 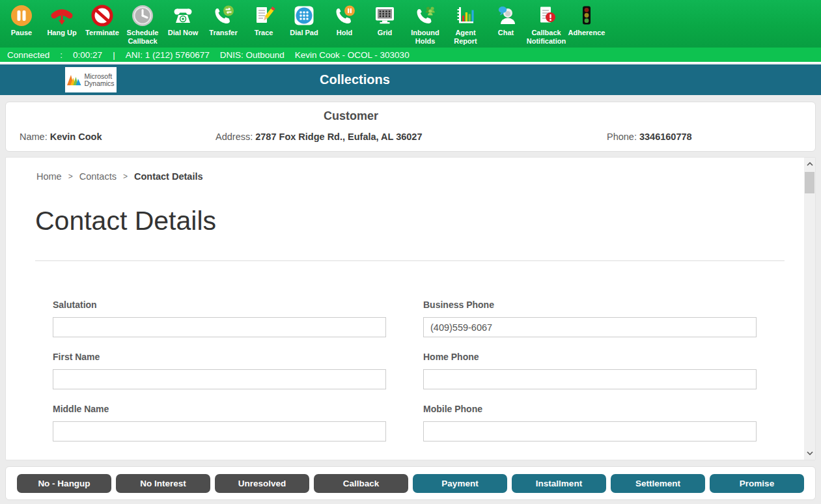 What do you see at coordinates (546, 25) in the screenshot?
I see `toolbar-button-callback-notification: Callback Notification` at bounding box center [546, 25].